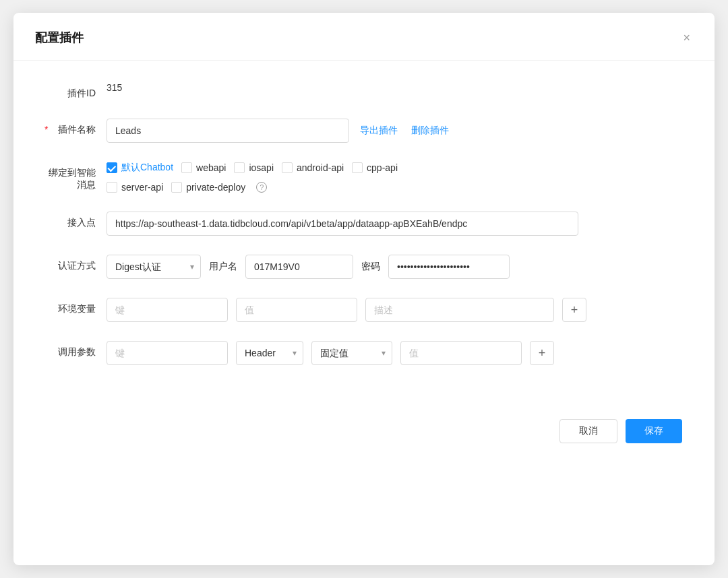 The height and width of the screenshot is (578, 728). What do you see at coordinates (76, 263) in the screenshot?
I see `auth-label: 认证方式` at bounding box center [76, 263].